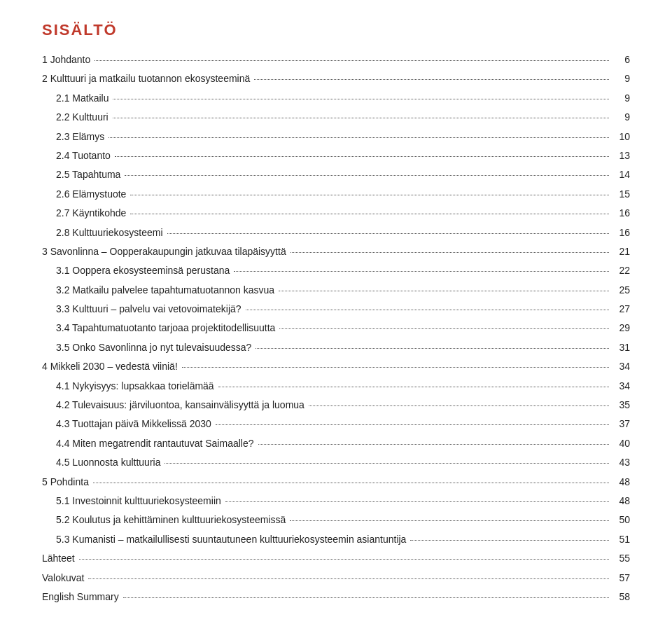 The width and height of the screenshot is (672, 624). Describe the element at coordinates (76, 98) in the screenshot. I see `toc-label: 2.1 Matkailu` at that location.